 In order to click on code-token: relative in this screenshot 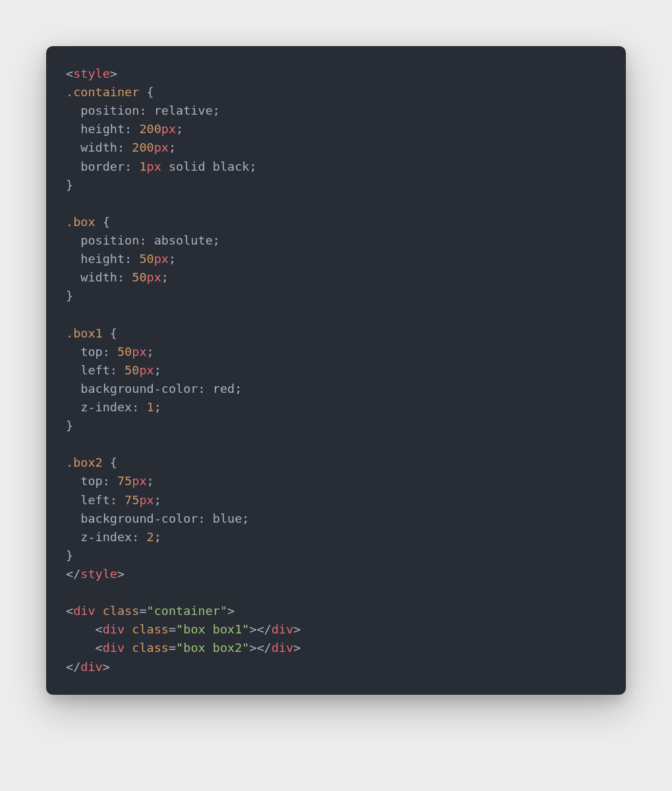, I will do `click(183, 111)`.